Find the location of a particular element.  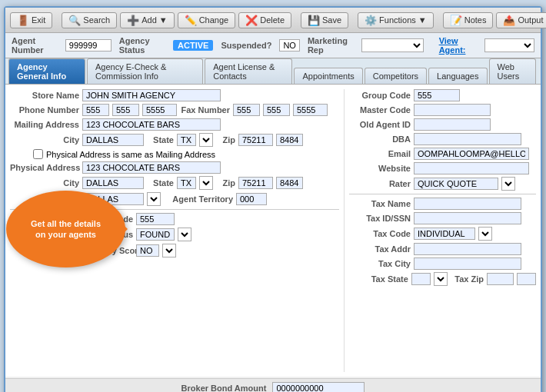

tab-webusers: Web Users is located at coordinates (513, 71).